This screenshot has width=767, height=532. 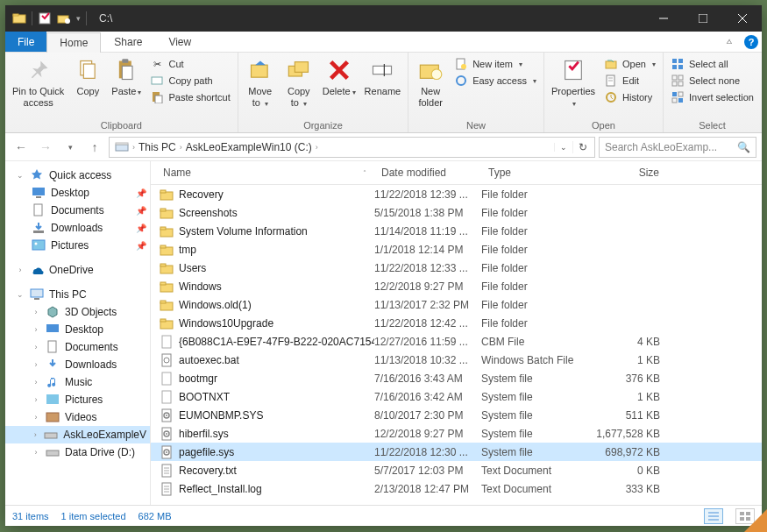 What do you see at coordinates (383, 77) in the screenshot?
I see `rename-button: Rename` at bounding box center [383, 77].